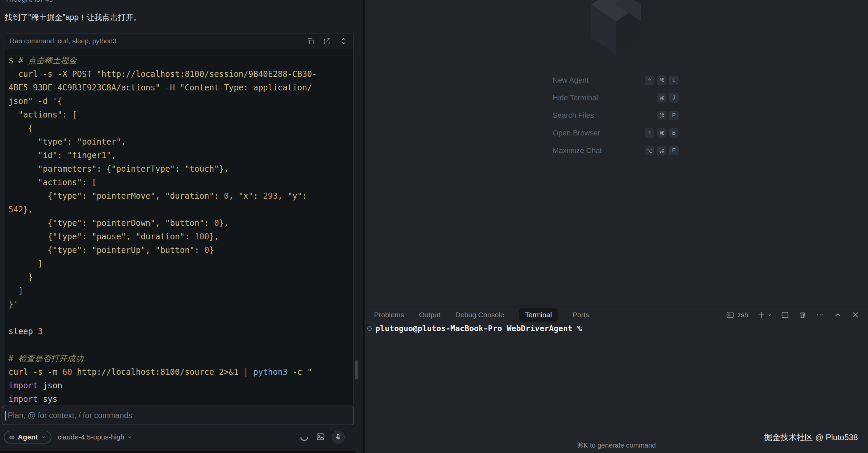 Image resolution: width=868 pixels, height=453 pixels. Describe the element at coordinates (178, 415) in the screenshot. I see `chat-input: Plan, @ for context, / for commands` at that location.